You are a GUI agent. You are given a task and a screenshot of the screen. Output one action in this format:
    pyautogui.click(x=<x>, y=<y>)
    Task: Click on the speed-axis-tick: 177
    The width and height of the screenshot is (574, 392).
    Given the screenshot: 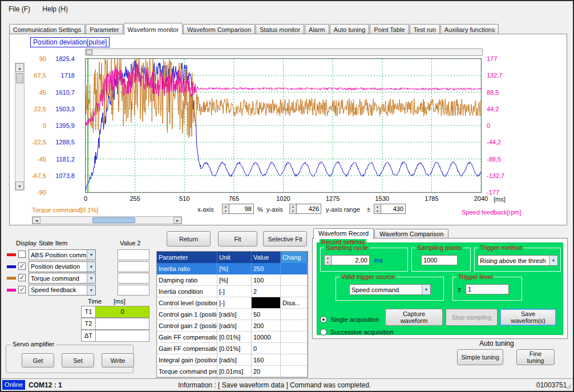 What is the action you would take?
    pyautogui.click(x=503, y=59)
    